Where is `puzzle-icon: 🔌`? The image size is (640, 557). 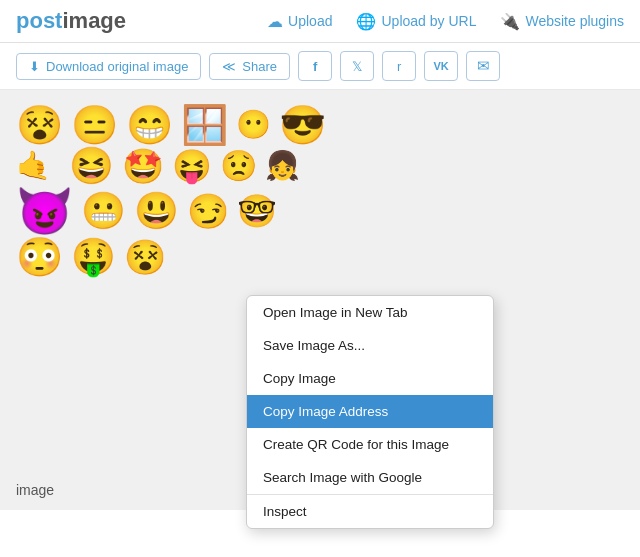 puzzle-icon: 🔌 is located at coordinates (510, 22).